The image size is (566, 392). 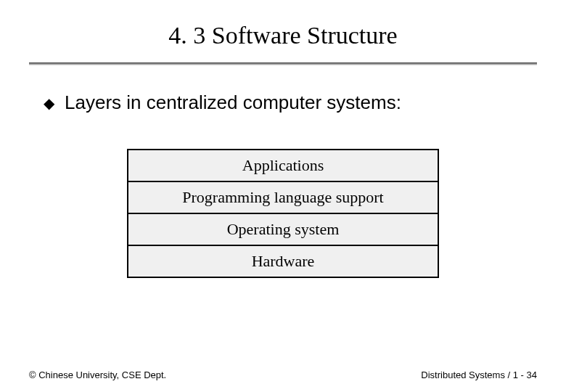 I want to click on bullet-text: Layers in centralized computer systems:, so click(x=233, y=103).